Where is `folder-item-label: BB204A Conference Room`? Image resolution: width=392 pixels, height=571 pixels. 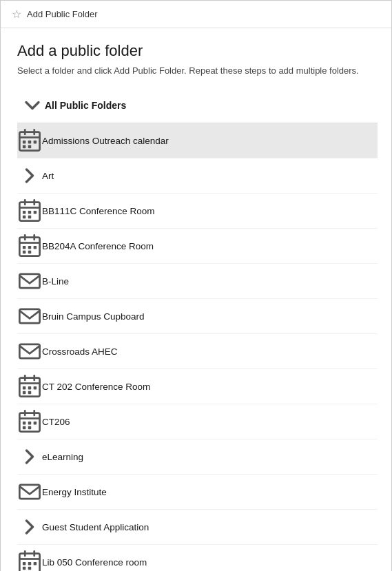
folder-item-label: BB204A Conference Room is located at coordinates (98, 247).